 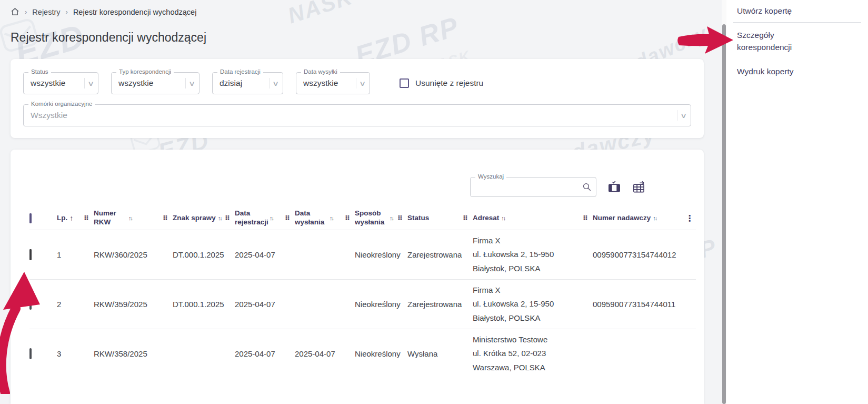 What do you see at coordinates (363, 353) in the screenshot?
I see `table-row: 3 RKW/358/2025 2025-04-07 2025-04-07 Nie…` at bounding box center [363, 353].